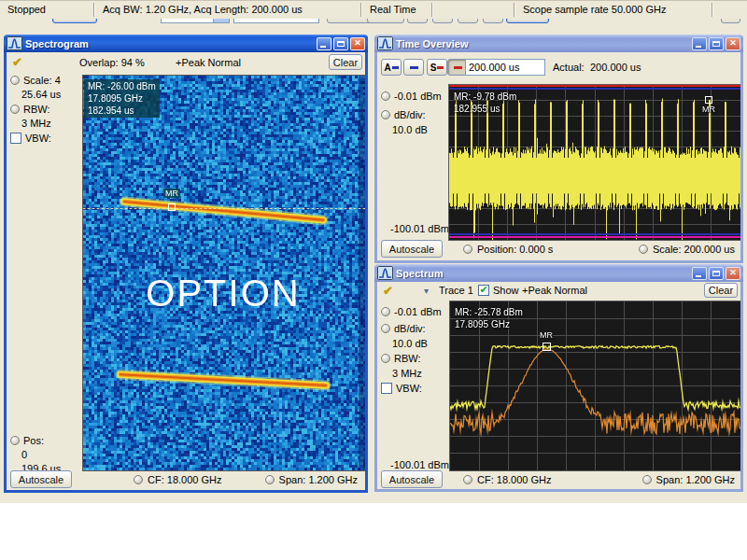 This screenshot has width=747, height=560. What do you see at coordinates (558, 273) in the screenshot?
I see `spectrum-titlebar: Spectrum ✕` at bounding box center [558, 273].